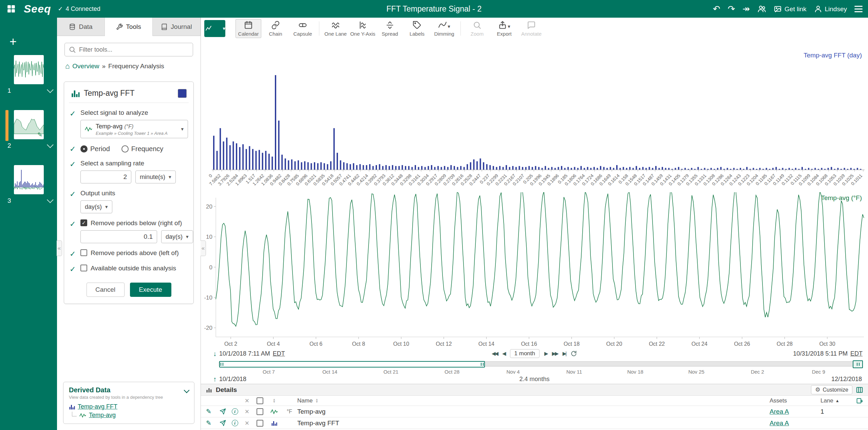 This screenshot has width=868, height=430. Describe the element at coordinates (29, 125) in the screenshot. I see `worksheet-thumbnail: ✎` at that location.